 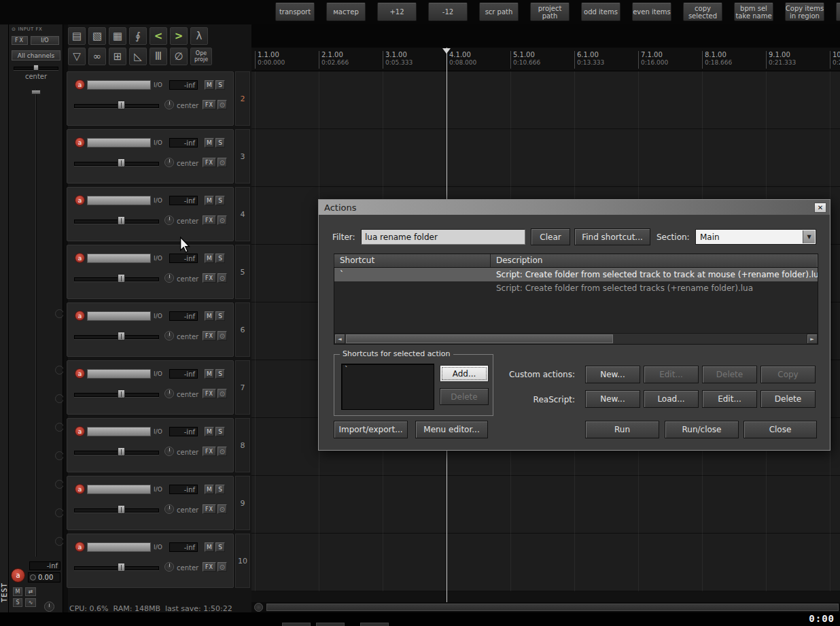 I want to click on scrollbar-thumb, so click(x=553, y=608).